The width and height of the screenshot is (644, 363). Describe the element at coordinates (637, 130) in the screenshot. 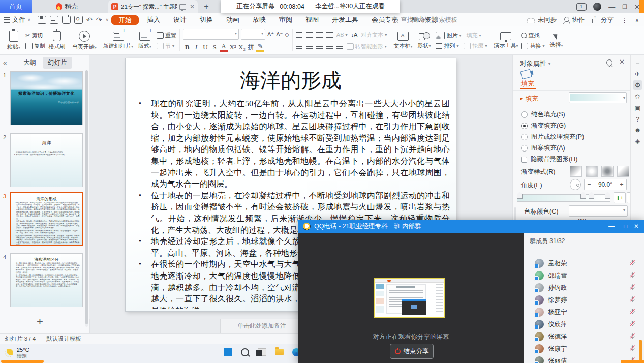

I see `assistant-icon: ☻` at that location.